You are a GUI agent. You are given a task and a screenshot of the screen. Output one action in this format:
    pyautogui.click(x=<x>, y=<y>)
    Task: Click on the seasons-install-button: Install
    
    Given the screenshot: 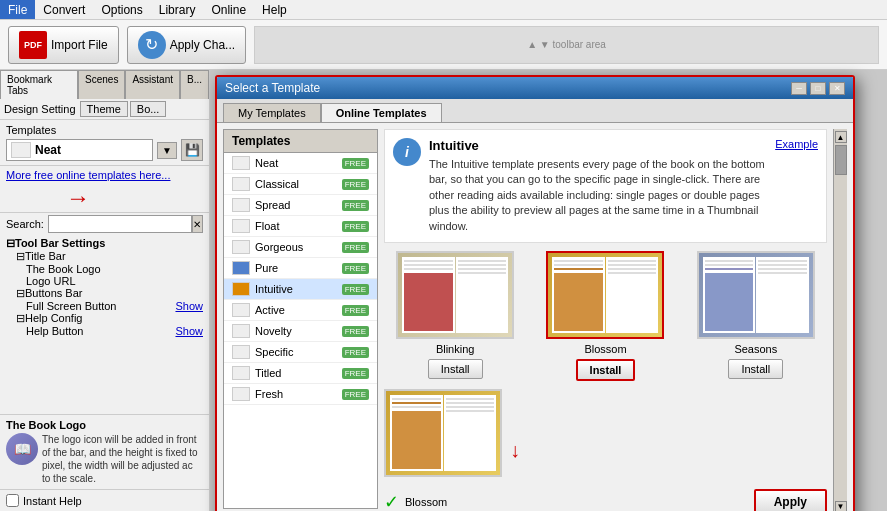 What is the action you would take?
    pyautogui.click(x=756, y=369)
    